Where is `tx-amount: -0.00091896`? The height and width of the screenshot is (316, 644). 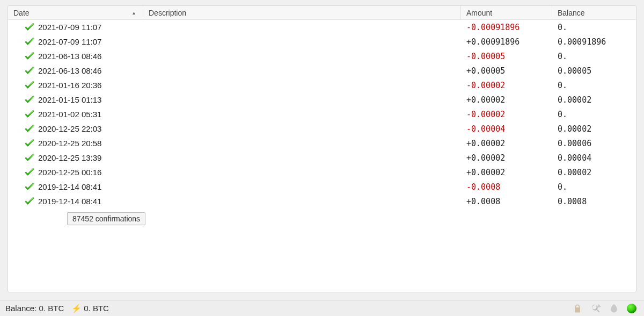
tx-amount: -0.00091896 is located at coordinates (507, 27).